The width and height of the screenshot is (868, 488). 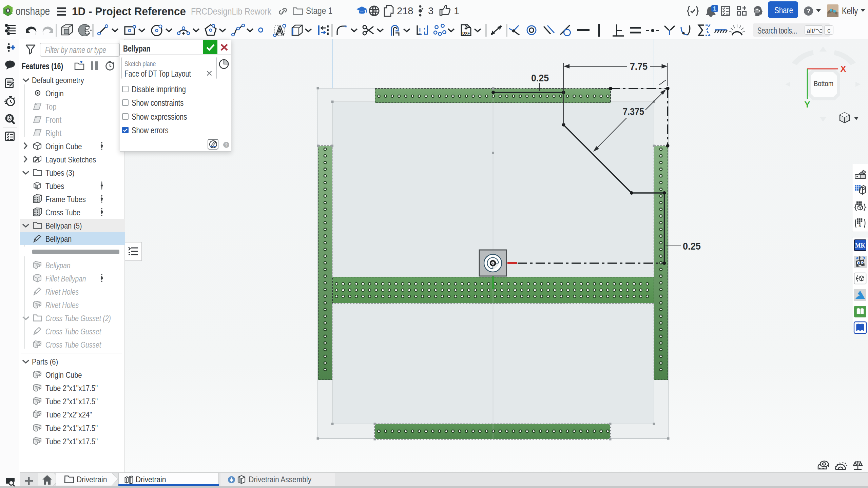 What do you see at coordinates (466, 33) in the screenshot?
I see `svg-text: DXF` at bounding box center [466, 33].